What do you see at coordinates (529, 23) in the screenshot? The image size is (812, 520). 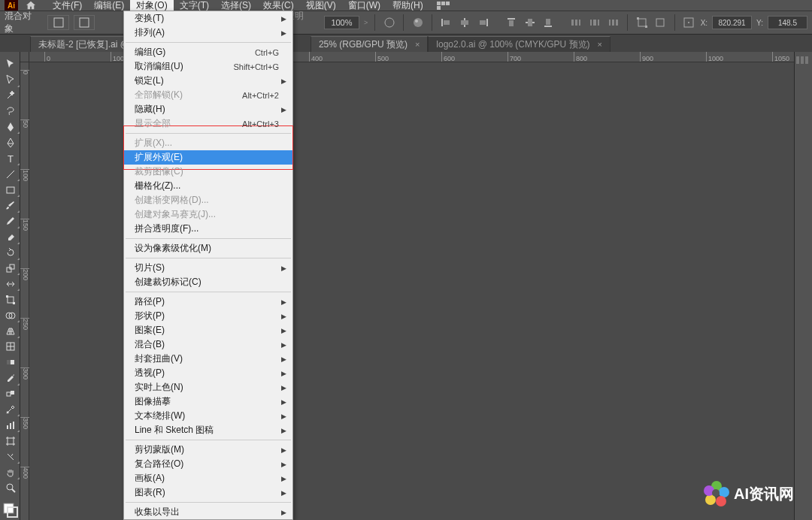 I see `align-vcenter-icon` at bounding box center [529, 23].